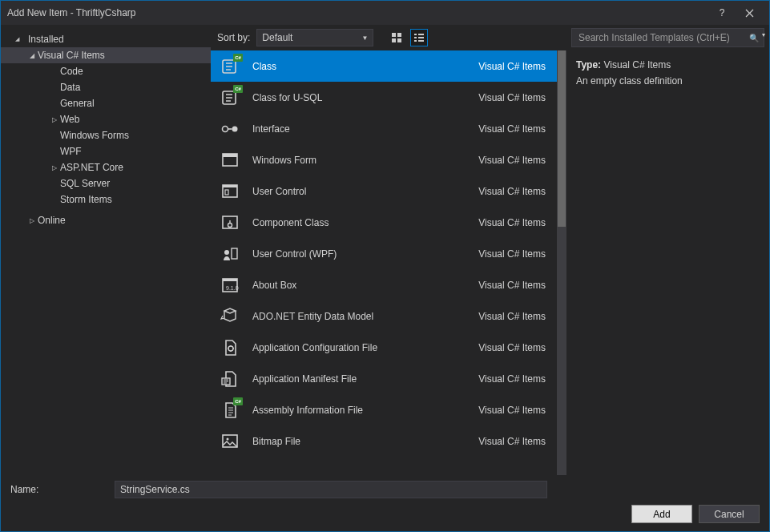 This screenshot has width=770, height=532. Describe the element at coordinates (384, 378) in the screenshot. I see `template-row: Application Manifest FileVisual C# Items` at that location.